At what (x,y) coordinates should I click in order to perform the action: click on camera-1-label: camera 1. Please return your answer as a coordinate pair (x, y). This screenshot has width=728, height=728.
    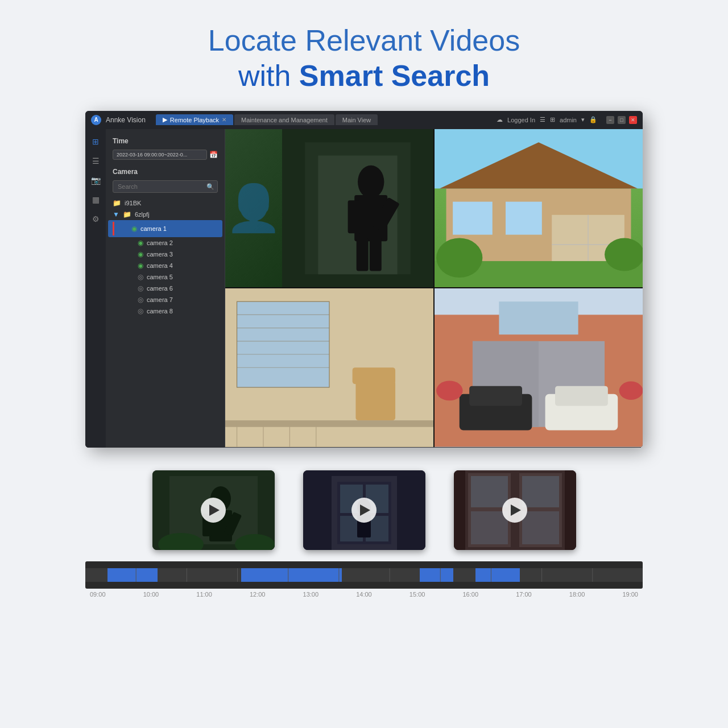
    Looking at the image, I should click on (154, 229).